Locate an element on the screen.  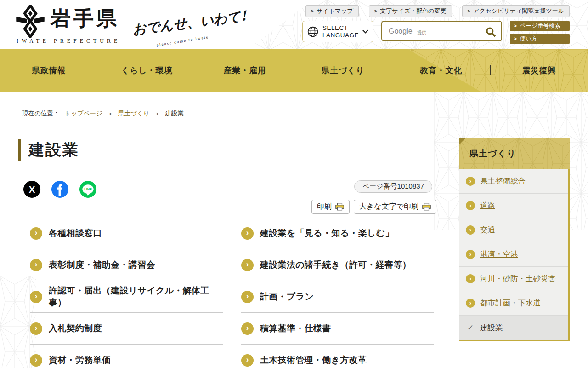
sidebar-item-transportation: › 交通 is located at coordinates (514, 230).